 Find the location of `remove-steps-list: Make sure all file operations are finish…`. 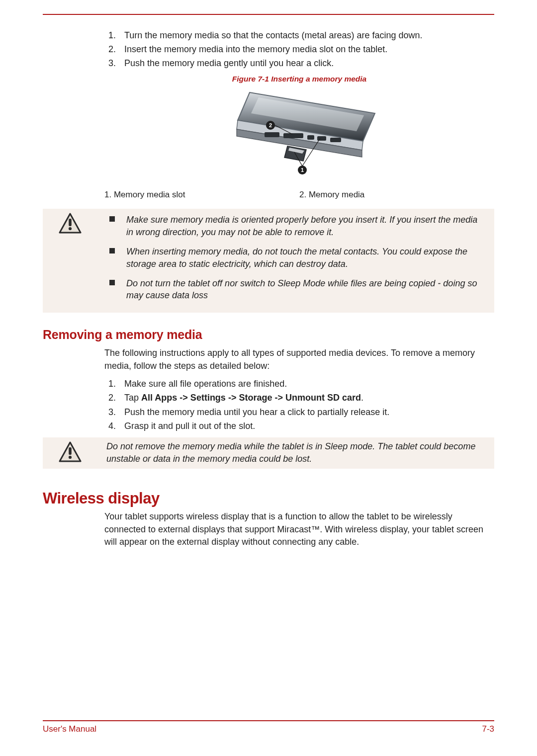

remove-steps-list: Make sure all file operations are finish… is located at coordinates (299, 405).